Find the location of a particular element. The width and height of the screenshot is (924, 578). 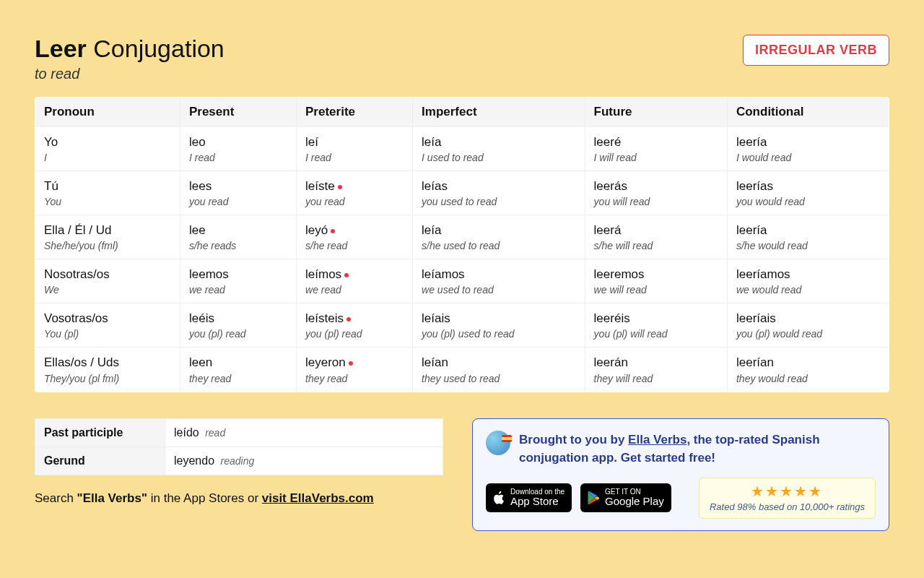

conjugation-cell: leenthey read is located at coordinates (238, 370).